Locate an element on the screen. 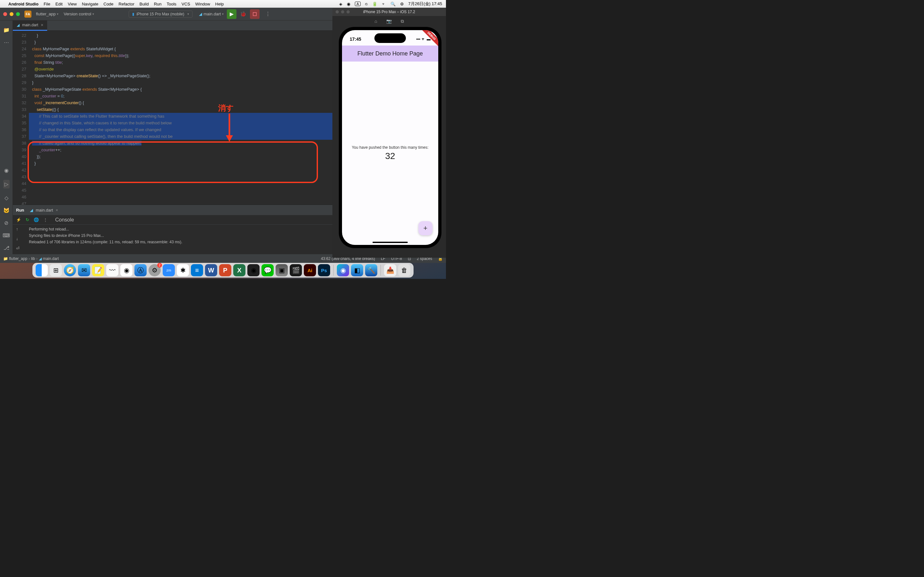  menu-code: Code is located at coordinates (108, 4).